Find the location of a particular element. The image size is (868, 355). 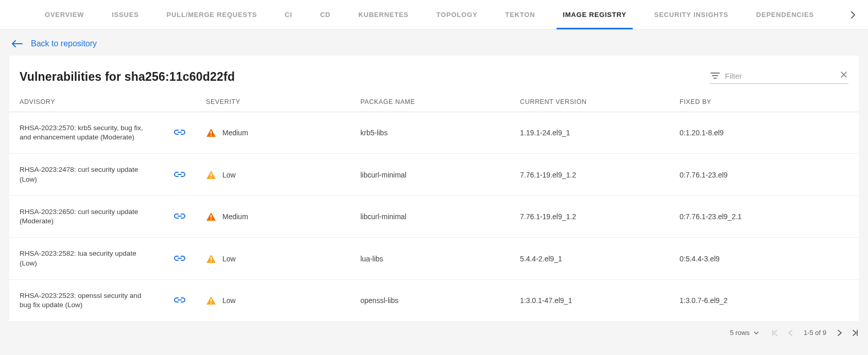

prev-page-button is located at coordinates (790, 333).